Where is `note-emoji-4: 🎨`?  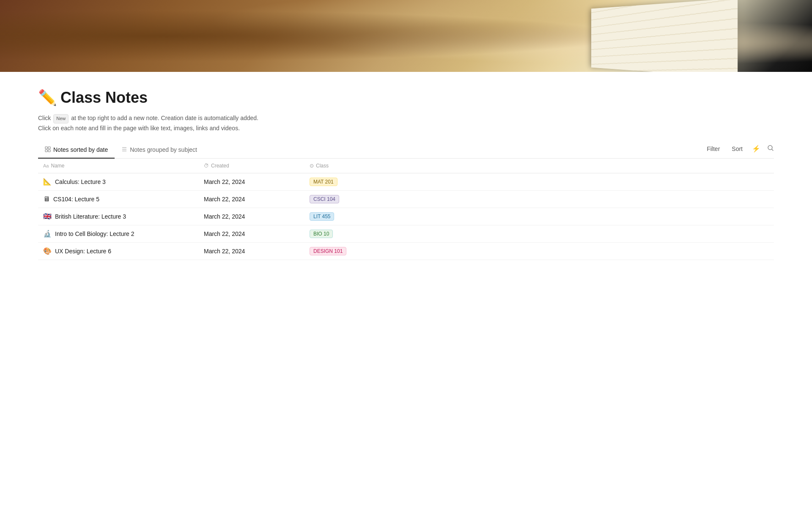 note-emoji-4: 🎨 is located at coordinates (47, 251).